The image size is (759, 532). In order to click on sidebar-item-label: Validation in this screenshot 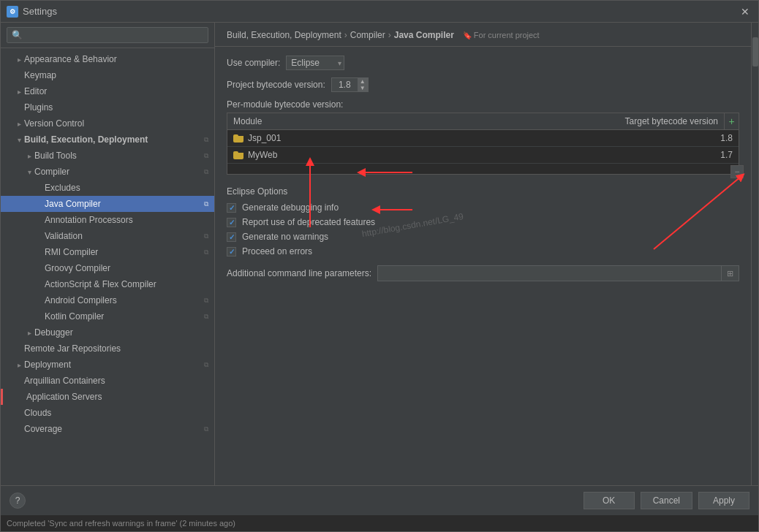, I will do `click(123, 236)`.